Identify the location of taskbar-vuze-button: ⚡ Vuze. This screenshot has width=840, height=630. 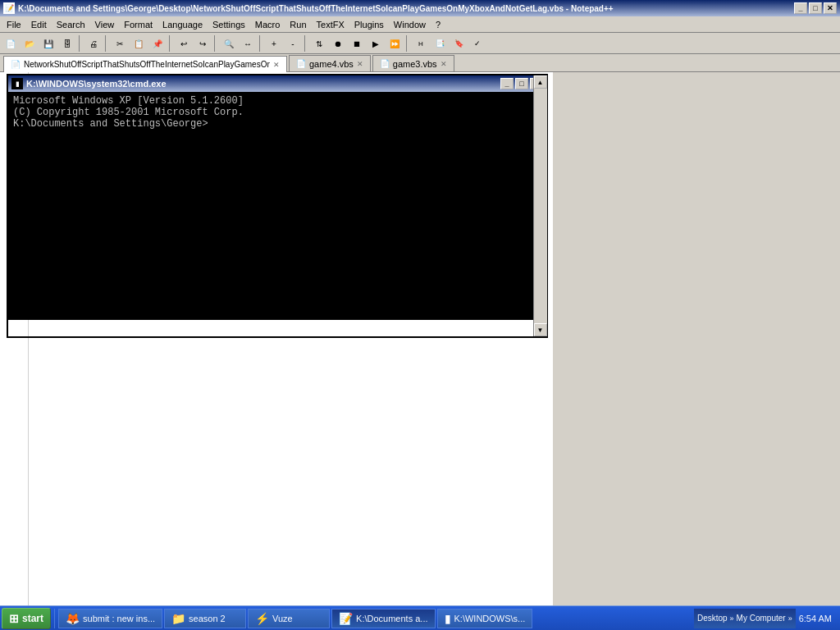
(289, 619).